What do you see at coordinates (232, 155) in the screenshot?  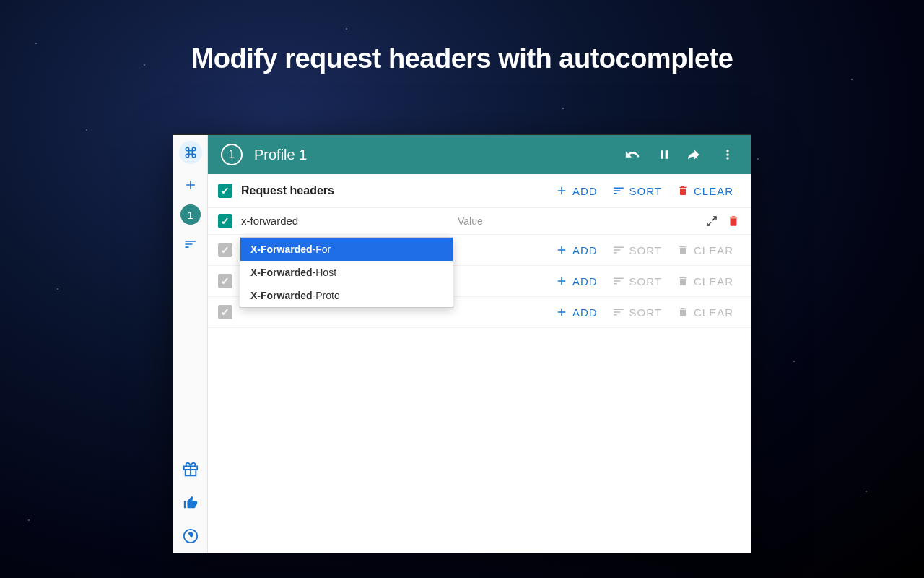 I see `profile-badge-number: 1` at bounding box center [232, 155].